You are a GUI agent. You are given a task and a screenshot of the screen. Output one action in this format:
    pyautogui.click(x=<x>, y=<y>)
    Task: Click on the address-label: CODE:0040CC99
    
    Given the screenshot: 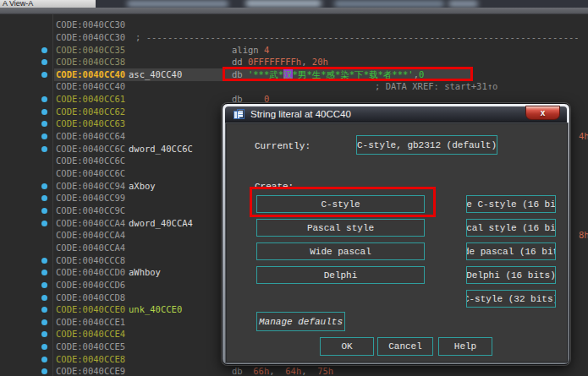 What is the action you would take?
    pyautogui.click(x=91, y=198)
    